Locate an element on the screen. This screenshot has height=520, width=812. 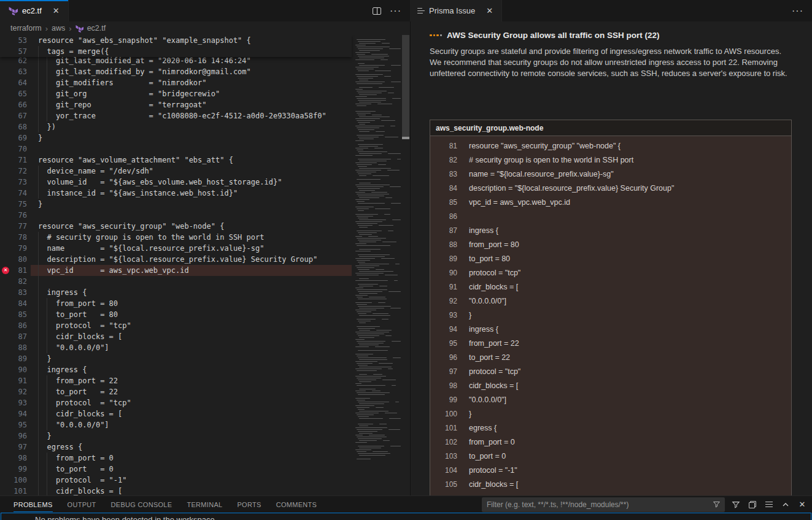
filter-input-wrap is located at coordinates (603, 505).